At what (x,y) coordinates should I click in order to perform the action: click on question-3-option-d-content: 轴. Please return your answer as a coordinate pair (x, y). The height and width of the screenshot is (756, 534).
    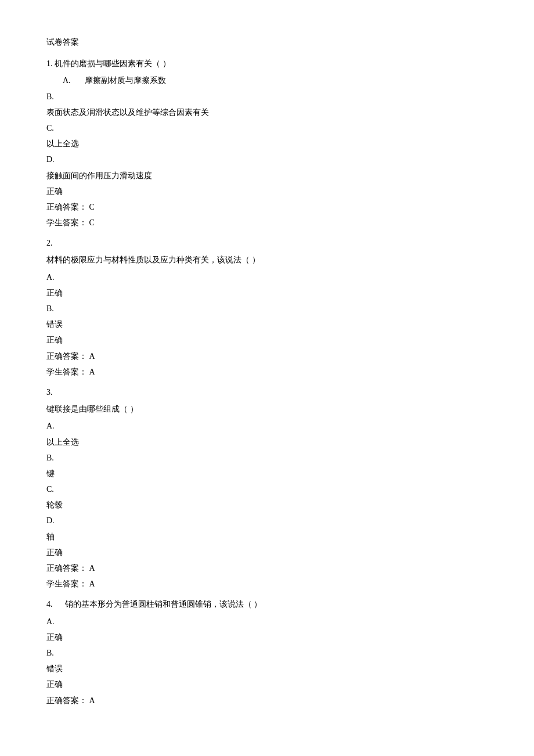
    Looking at the image, I should click on (267, 537).